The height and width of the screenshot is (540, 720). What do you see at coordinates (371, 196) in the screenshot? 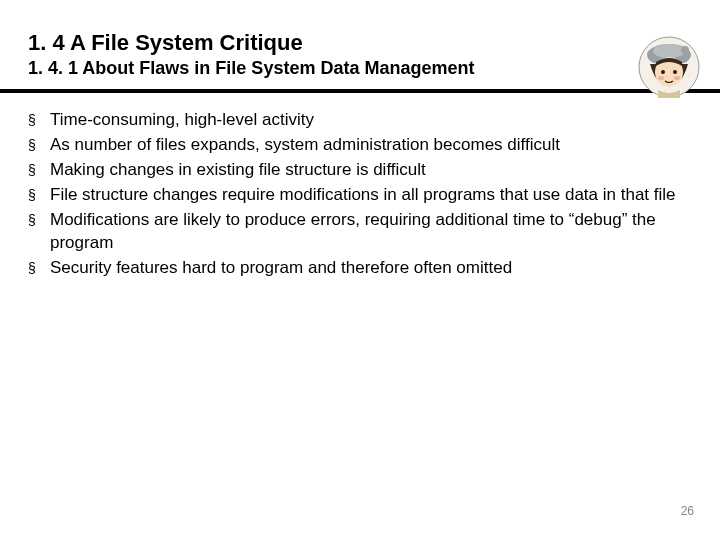
I see `bullet-text: File structure changes require modificat…` at bounding box center [371, 196].